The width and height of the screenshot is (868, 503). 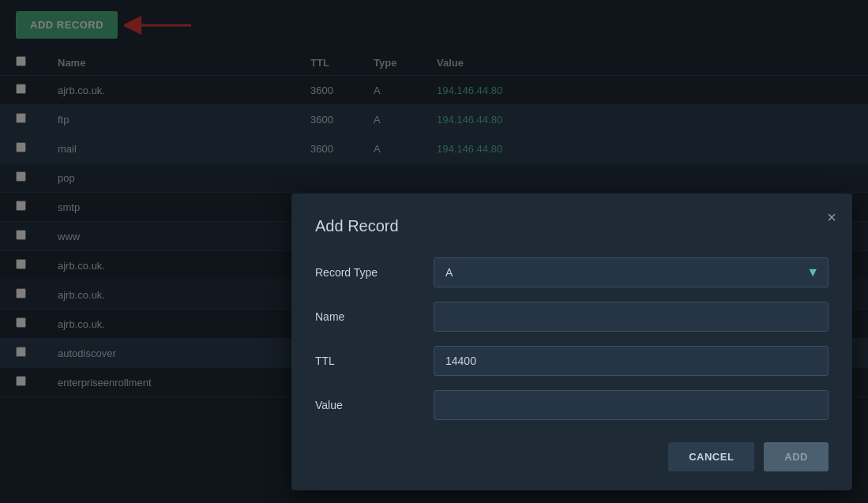 What do you see at coordinates (572, 405) in the screenshot?
I see `value-row: Value` at bounding box center [572, 405].